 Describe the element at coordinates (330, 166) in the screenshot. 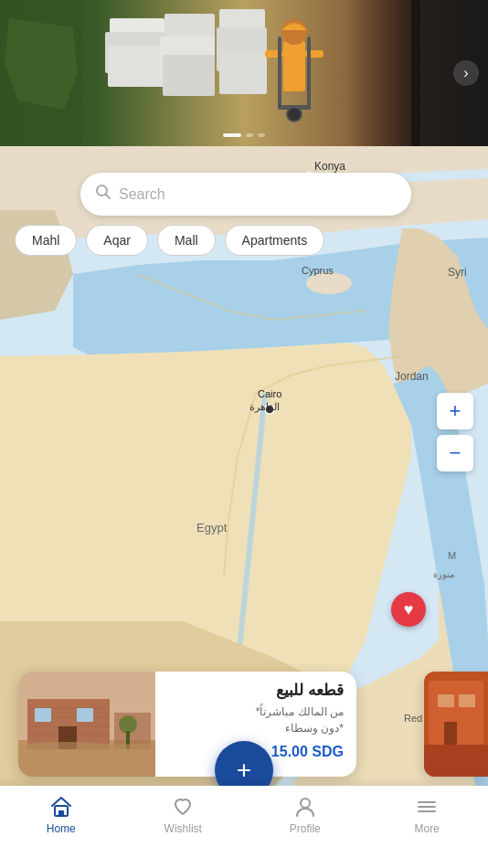

I see `svg-text: Konya` at that location.